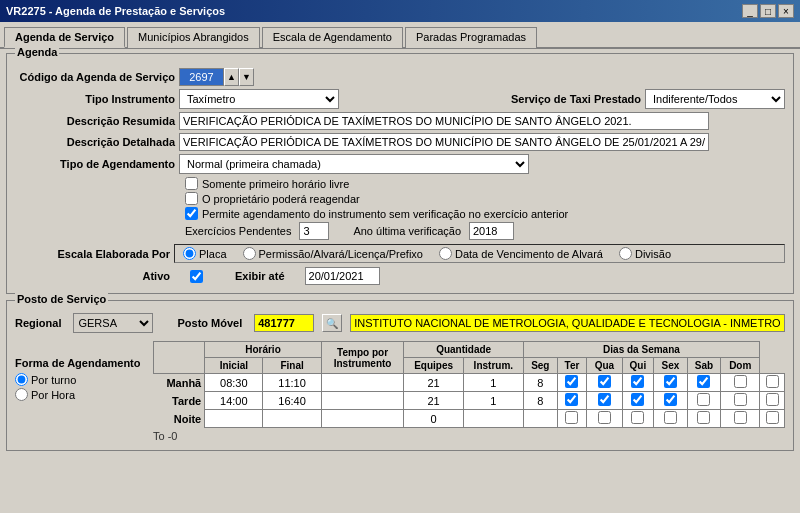  What do you see at coordinates (362, 419) in the screenshot?
I see `noite-tempo` at bounding box center [362, 419].